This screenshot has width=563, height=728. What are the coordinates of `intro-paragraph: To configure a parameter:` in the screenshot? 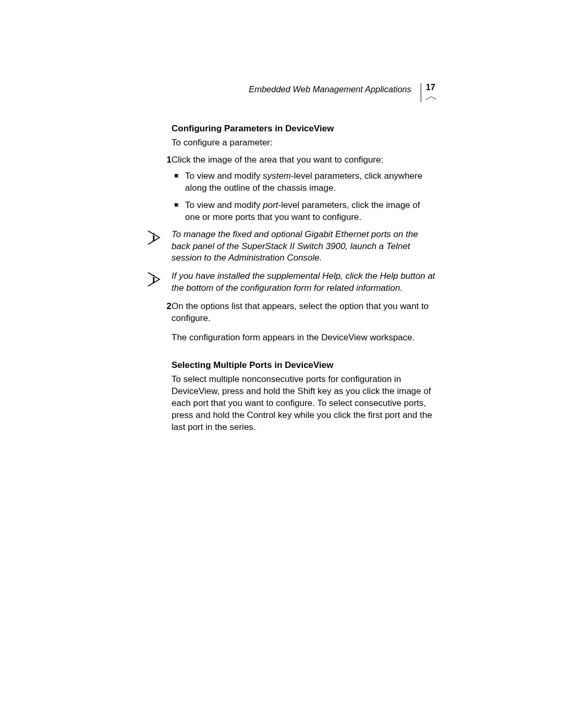 It's located at (304, 143).